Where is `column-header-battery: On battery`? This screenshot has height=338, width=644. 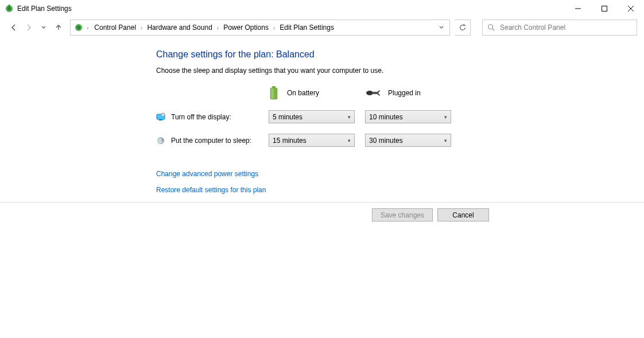
column-header-battery: On battery is located at coordinates (312, 93).